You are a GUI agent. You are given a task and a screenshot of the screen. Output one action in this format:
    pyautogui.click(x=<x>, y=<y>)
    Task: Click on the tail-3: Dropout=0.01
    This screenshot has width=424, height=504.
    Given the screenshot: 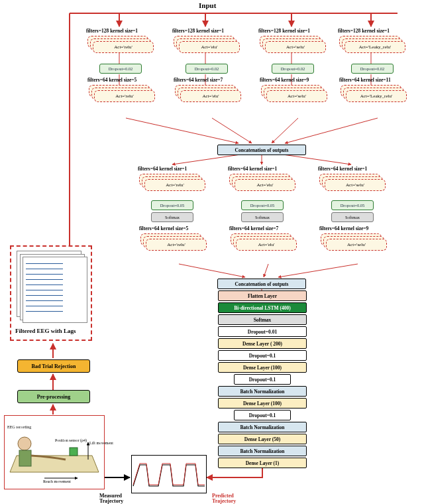 What is the action you would take?
    pyautogui.click(x=262, y=332)
    